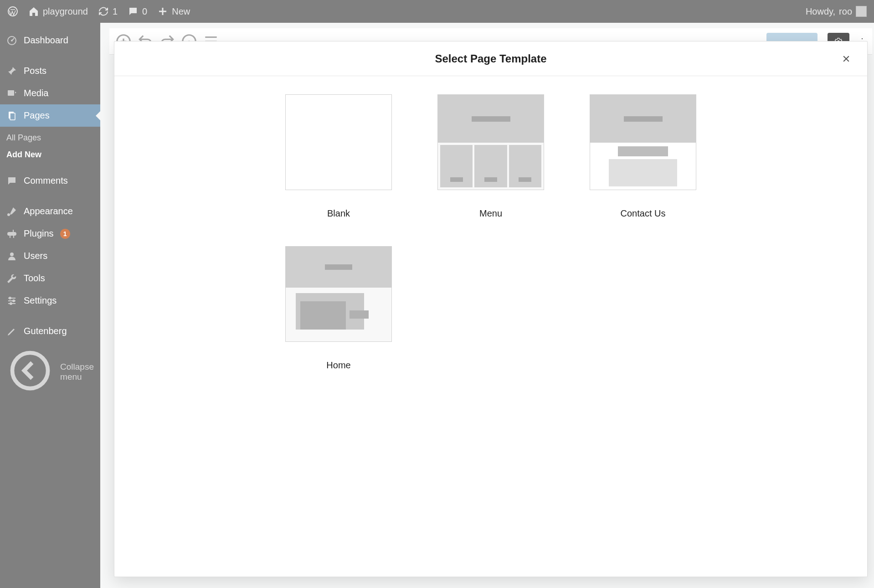  Describe the element at coordinates (35, 71) in the screenshot. I see `sidebar-item-label: Posts` at that location.